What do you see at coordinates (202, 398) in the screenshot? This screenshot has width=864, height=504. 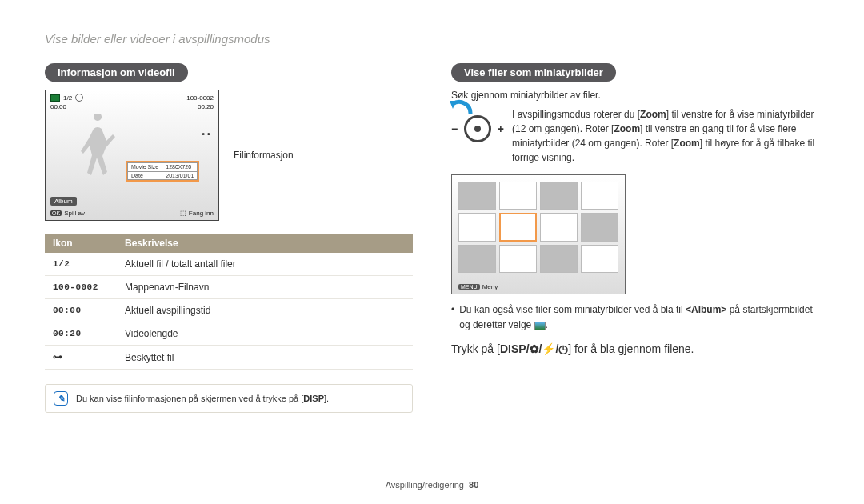 I see `note-text: Du kan vise filinformasjonen på skjermen…` at bounding box center [202, 398].